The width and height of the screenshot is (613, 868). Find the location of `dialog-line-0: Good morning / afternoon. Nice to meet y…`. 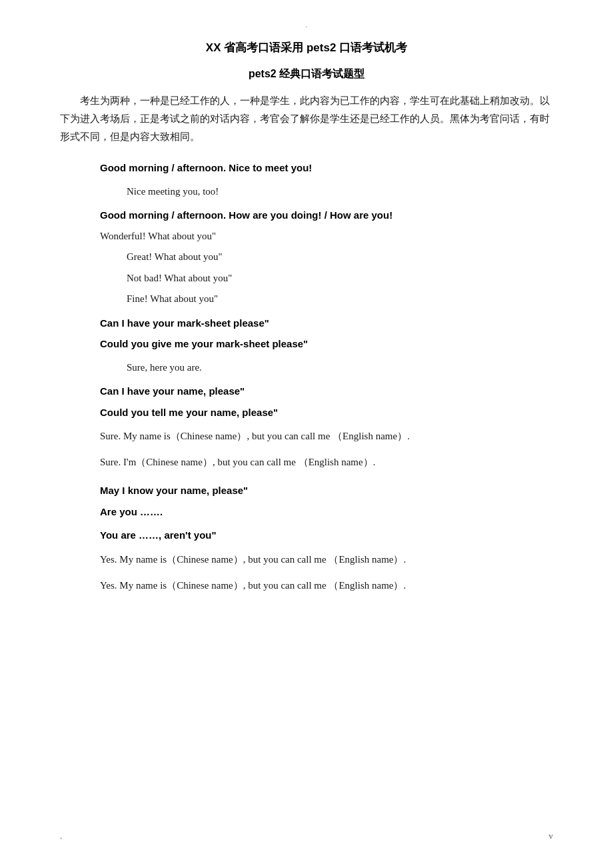

dialog-line-0: Good morning / afternoon. Nice to meet y… is located at coordinates (326, 168).